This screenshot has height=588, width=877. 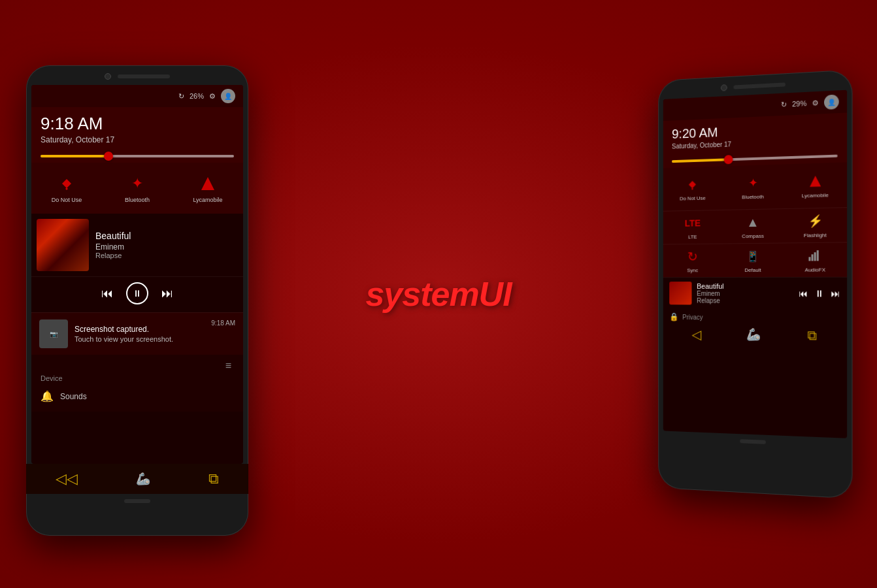 What do you see at coordinates (438, 294) in the screenshot?
I see `app-brand-label: systemUI` at bounding box center [438, 294].